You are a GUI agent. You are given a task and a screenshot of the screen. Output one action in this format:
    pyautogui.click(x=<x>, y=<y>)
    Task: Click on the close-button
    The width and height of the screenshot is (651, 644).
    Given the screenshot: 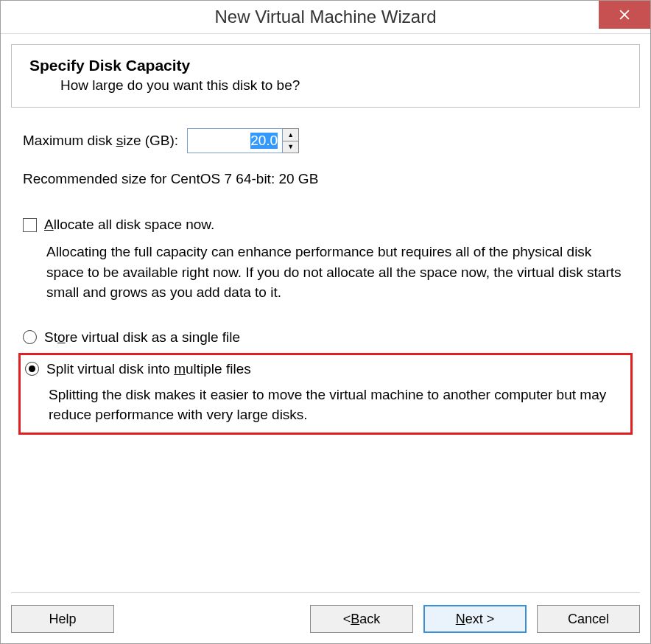 What is the action you would take?
    pyautogui.click(x=624, y=15)
    